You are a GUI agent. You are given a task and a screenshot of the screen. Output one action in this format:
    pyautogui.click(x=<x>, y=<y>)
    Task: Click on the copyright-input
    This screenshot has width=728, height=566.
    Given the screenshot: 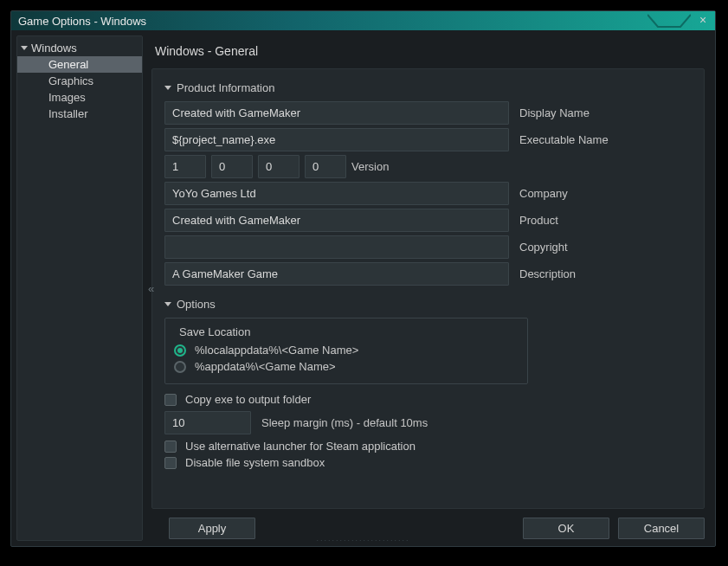 What is the action you would take?
    pyautogui.click(x=337, y=248)
    